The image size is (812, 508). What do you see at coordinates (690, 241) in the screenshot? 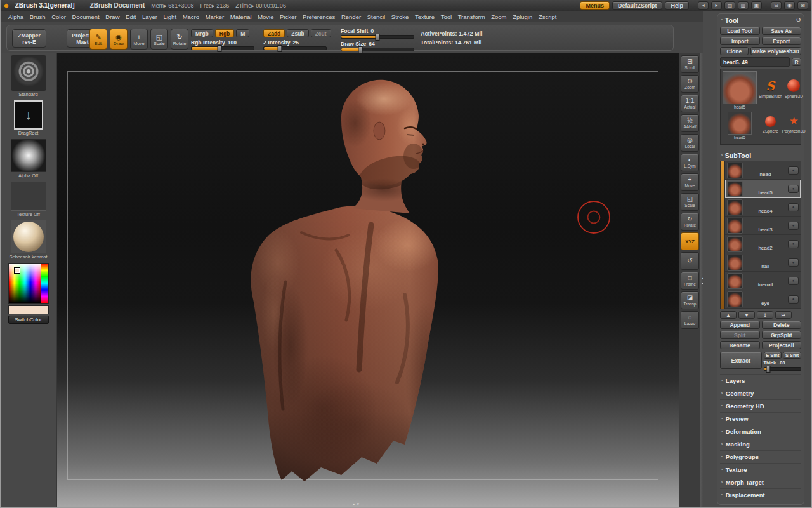
I see `shelf-button: XYZ` at bounding box center [690, 241].